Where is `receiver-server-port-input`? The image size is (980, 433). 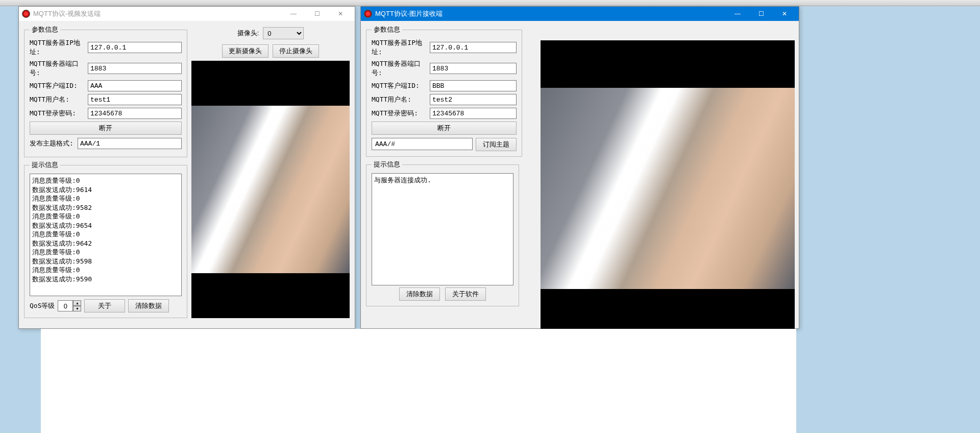
receiver-server-port-input is located at coordinates (473, 68).